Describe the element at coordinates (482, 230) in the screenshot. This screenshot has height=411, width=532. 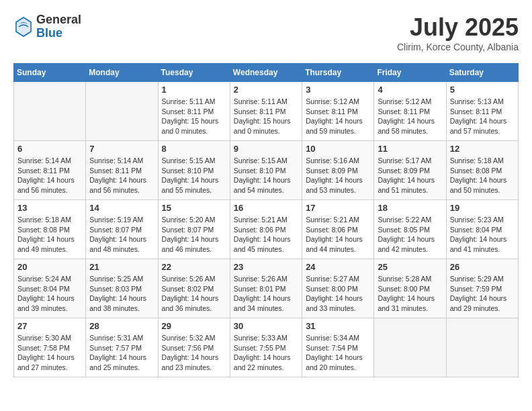
I see `calendar-cell: 19Sunrise: 5:23 AM Sunset: 8:04 PM Dayli…` at that location.